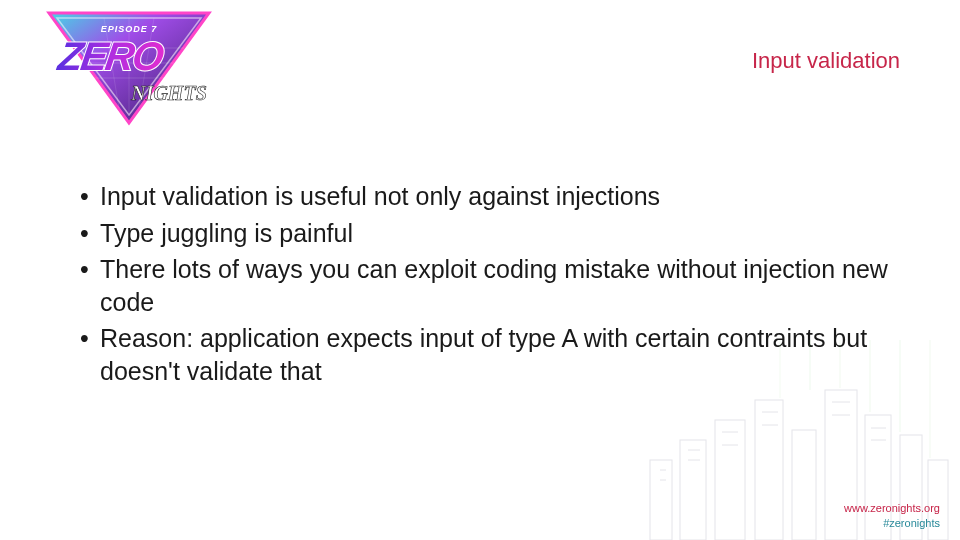 The width and height of the screenshot is (960, 540). I want to click on bullet-item: • Reason: application expects input of t…, so click(490, 354).